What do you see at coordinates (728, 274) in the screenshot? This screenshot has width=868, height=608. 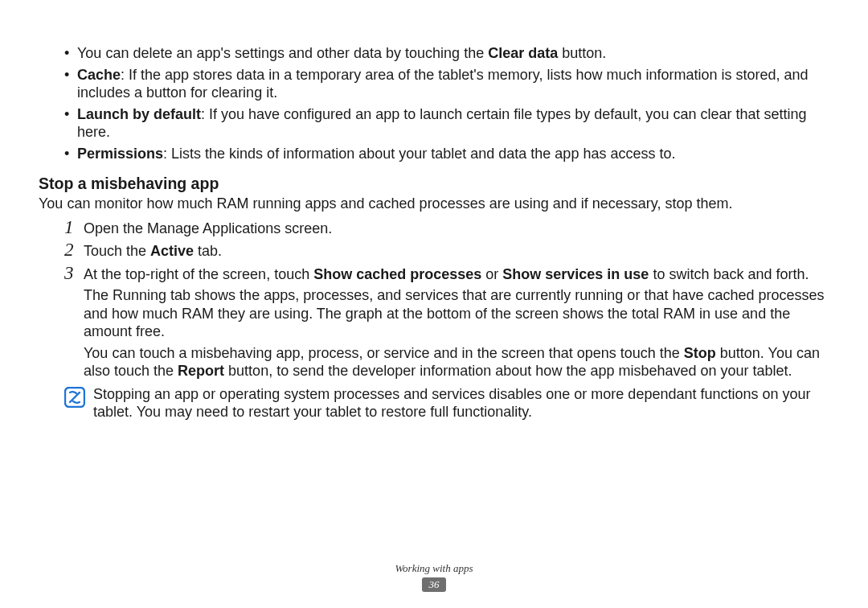 I see `text: to switch back and forth.` at bounding box center [728, 274].